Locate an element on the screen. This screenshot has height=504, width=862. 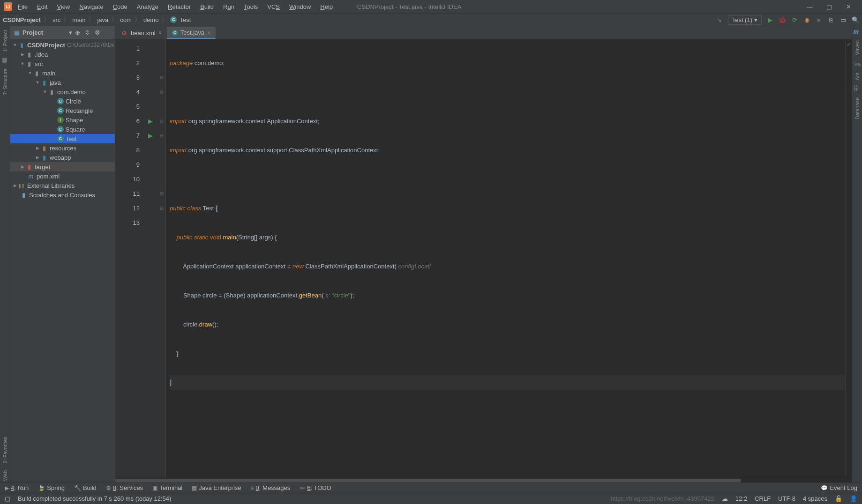
status-sync-icon: ☁ is located at coordinates (725, 498).